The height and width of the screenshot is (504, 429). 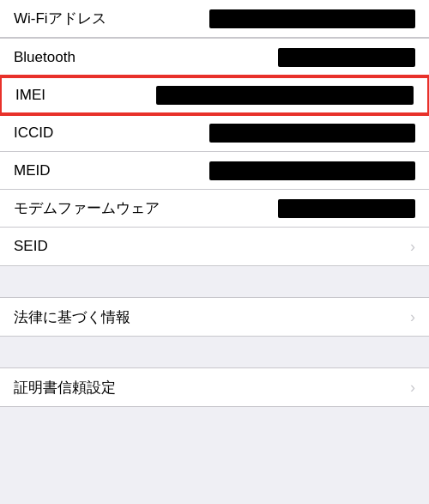 What do you see at coordinates (312, 19) in the screenshot?
I see `wifi-redacted` at bounding box center [312, 19].